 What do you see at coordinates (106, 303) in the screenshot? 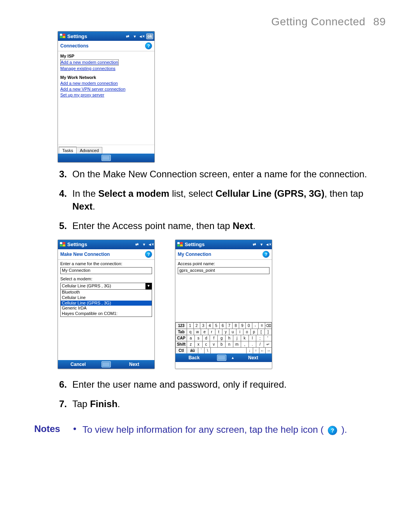
I see `modem-option: Cellular Line (GPRS , 3G)` at bounding box center [106, 303].